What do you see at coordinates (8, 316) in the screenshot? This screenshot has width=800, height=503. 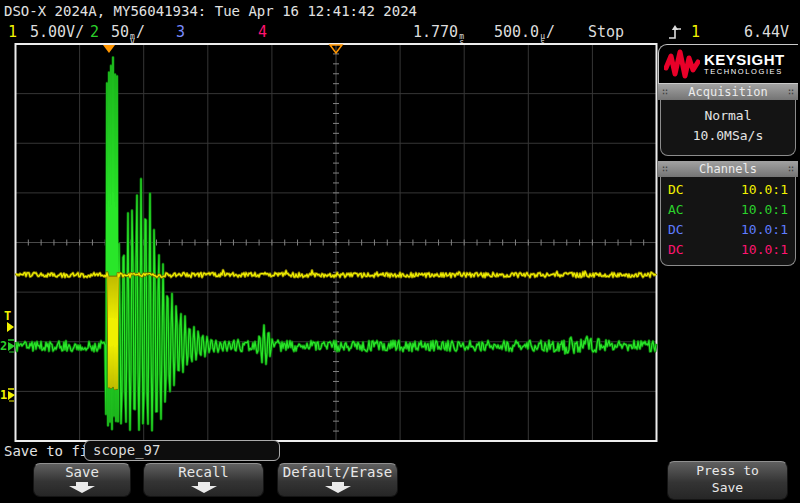 I see `svg-text: T` at bounding box center [8, 316].